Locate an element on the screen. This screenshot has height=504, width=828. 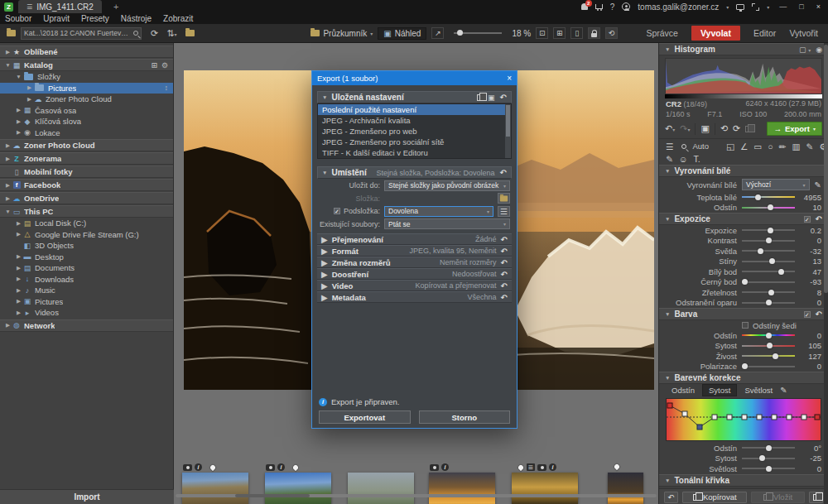
refresh-icon: ⟳ is located at coordinates (154, 33).